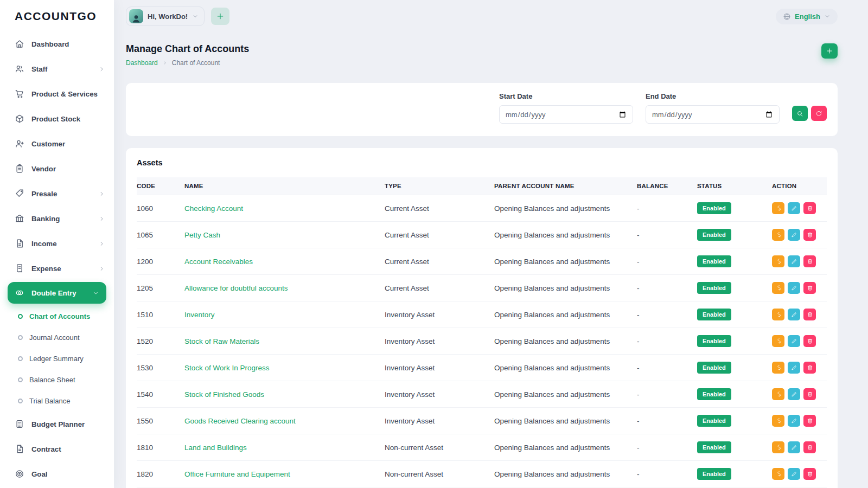 The image size is (868, 488). I want to click on sidebar-subitem-chart-of-accounts: Chart of Accounts, so click(57, 317).